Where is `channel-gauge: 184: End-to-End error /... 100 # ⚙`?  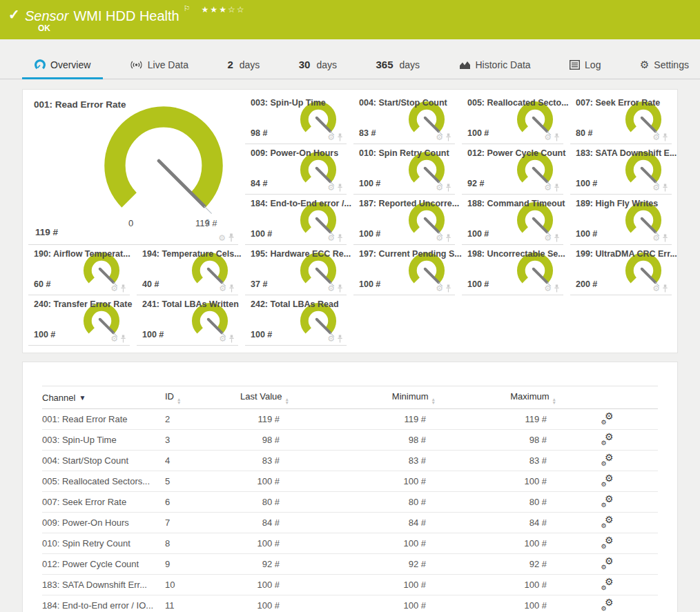
channel-gauge: 184: End-to-End error /... 100 # ⚙ is located at coordinates (295, 219).